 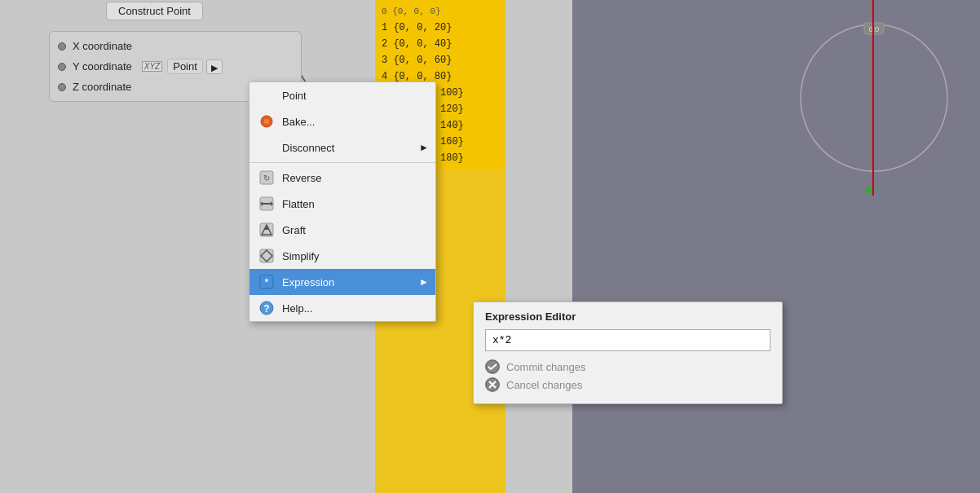 I want to click on menu-item-expression: * Expression ►, so click(x=342, y=282).